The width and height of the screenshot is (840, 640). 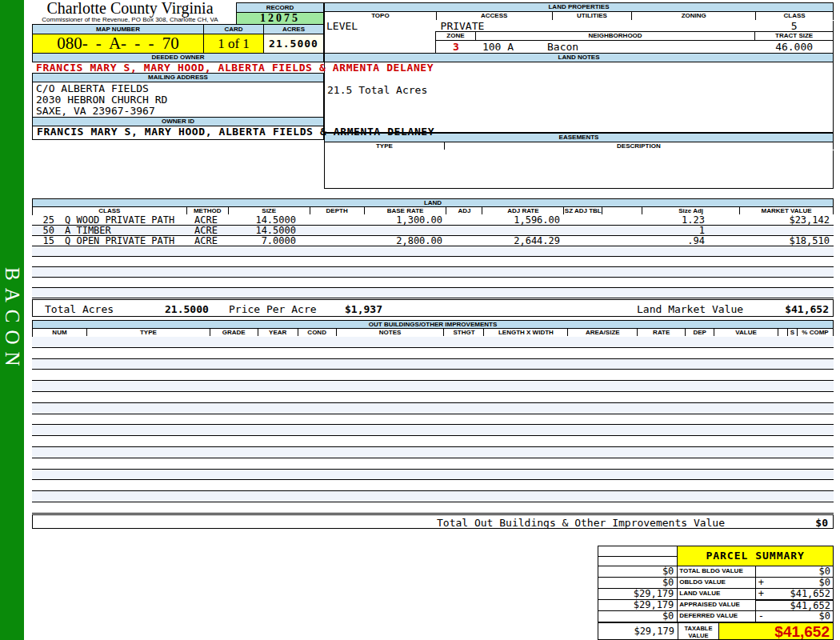 What do you see at coordinates (579, 16) in the screenshot?
I see `land-properties-headers: TOPO ACCESS UTILITIES ZONING CLASS` at bounding box center [579, 16].